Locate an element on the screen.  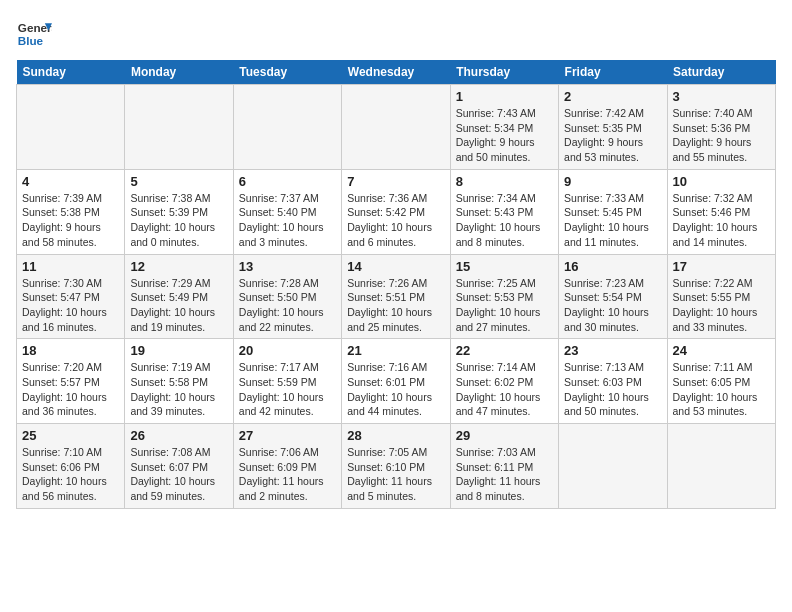
day-info: Sunrise: 7:06 AM Sunset: 6:09 PM Dayligh… is located at coordinates (288, 474).